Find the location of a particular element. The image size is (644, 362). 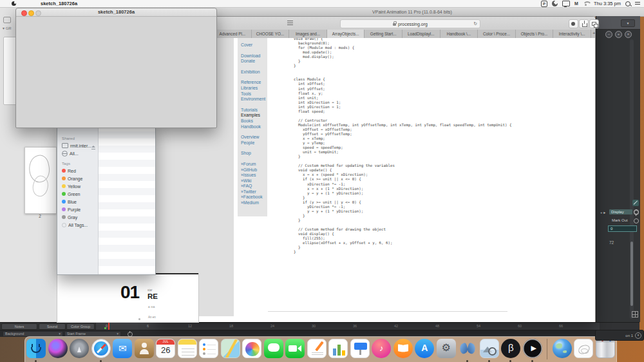

photos-dock-item is located at coordinates (252, 350).